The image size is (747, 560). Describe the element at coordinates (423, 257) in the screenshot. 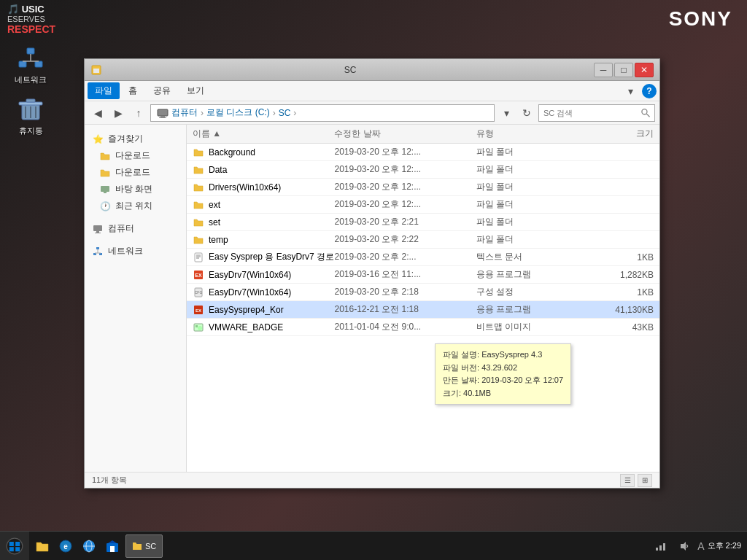

I see `table-row: Easy Sysprep 용 EasyDrv7 경로 2019-03-20 오후…` at that location.